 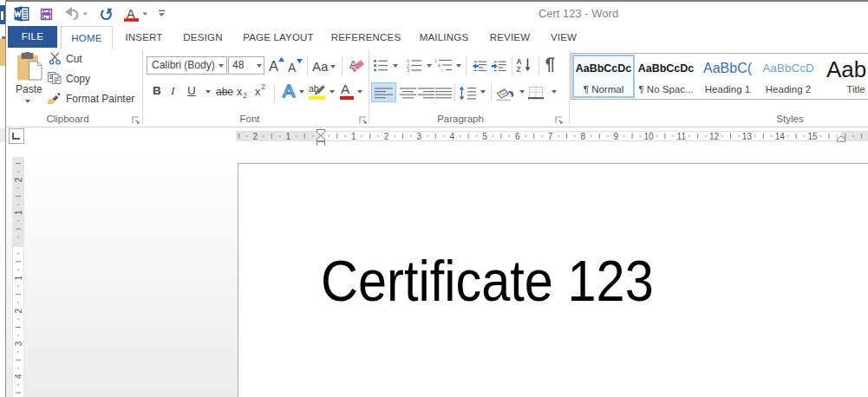 I want to click on svg-text: 7, so click(x=551, y=137).